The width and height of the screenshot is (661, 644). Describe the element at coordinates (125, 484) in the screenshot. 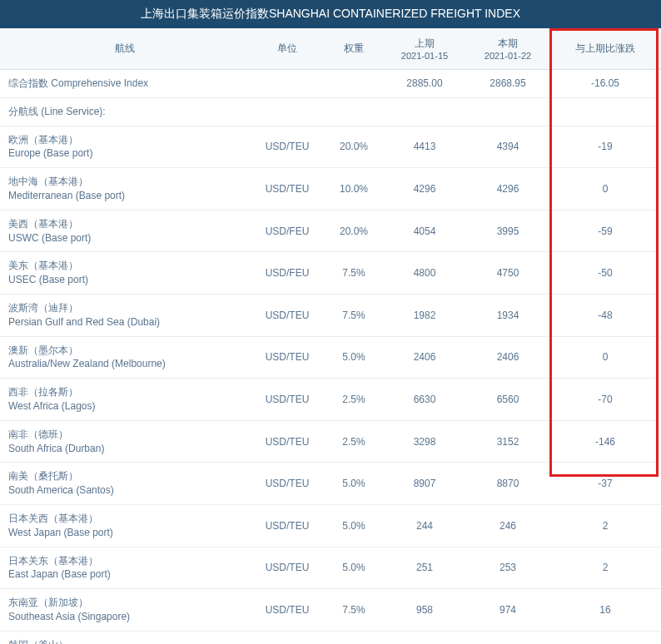

I see `cell-route: 南美（桑托斯）South America (Santos)` at that location.